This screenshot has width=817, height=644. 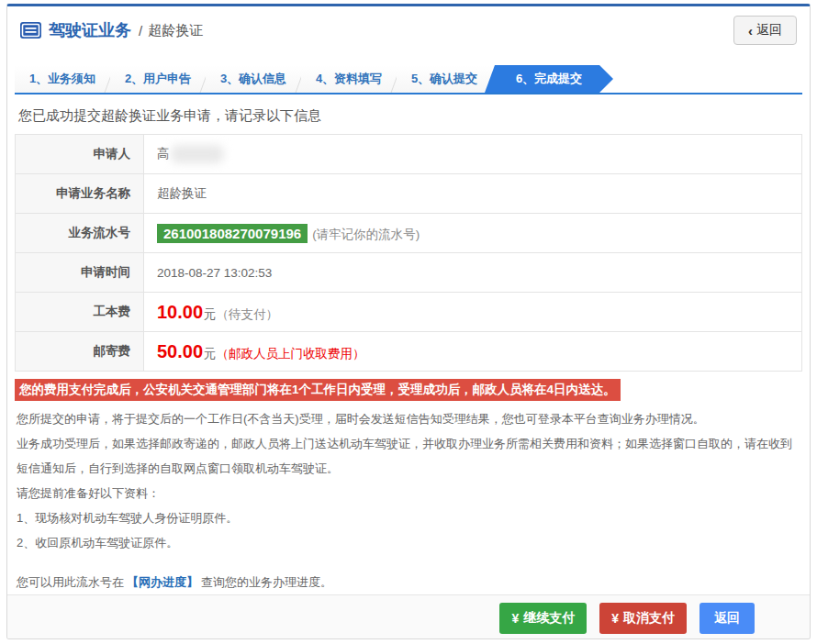 I want to click on business-name-label: 申请业务名称, so click(x=80, y=194).